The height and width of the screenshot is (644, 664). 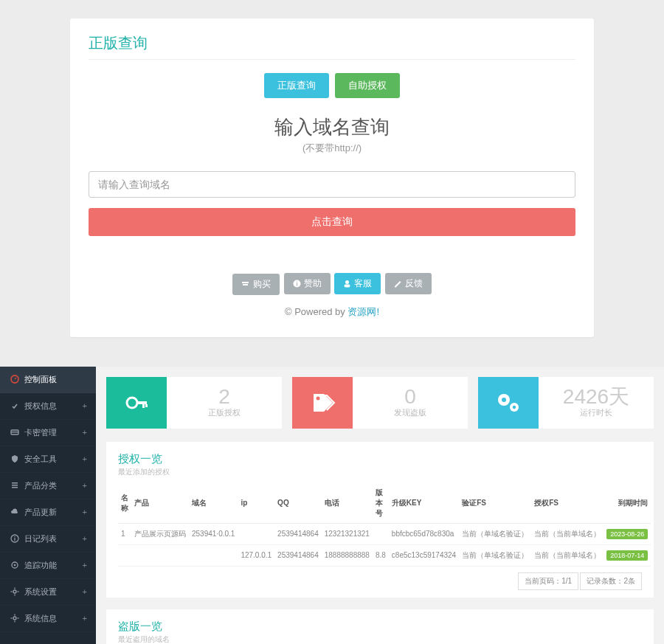 I want to click on table-cell: 253941·0.0.1, so click(x=213, y=534).